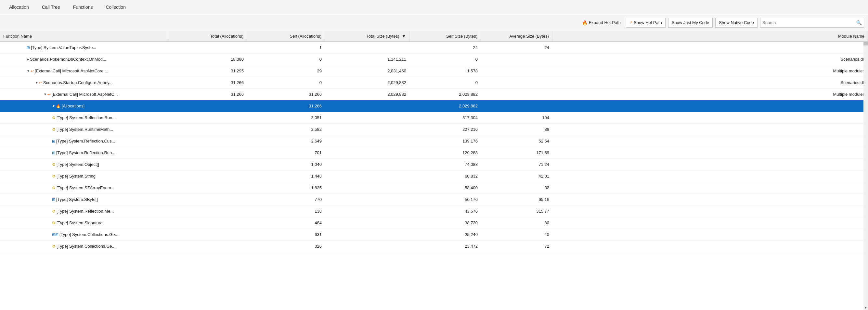 The width and height of the screenshot is (868, 310). Describe the element at coordinates (85, 165) in the screenshot. I see `cell-name: ⚙ [Type] System.Object[]` at that location.